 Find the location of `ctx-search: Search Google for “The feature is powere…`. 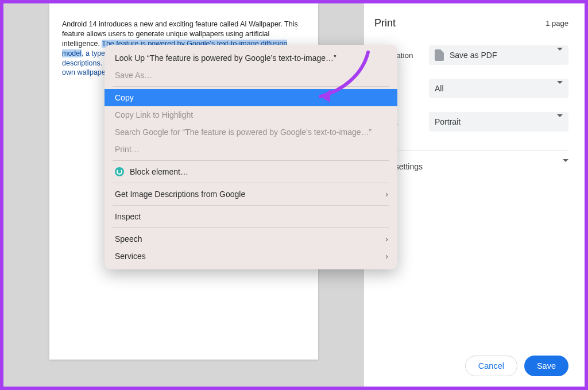

ctx-search: Search Google for “The feature is powere… is located at coordinates (251, 132).